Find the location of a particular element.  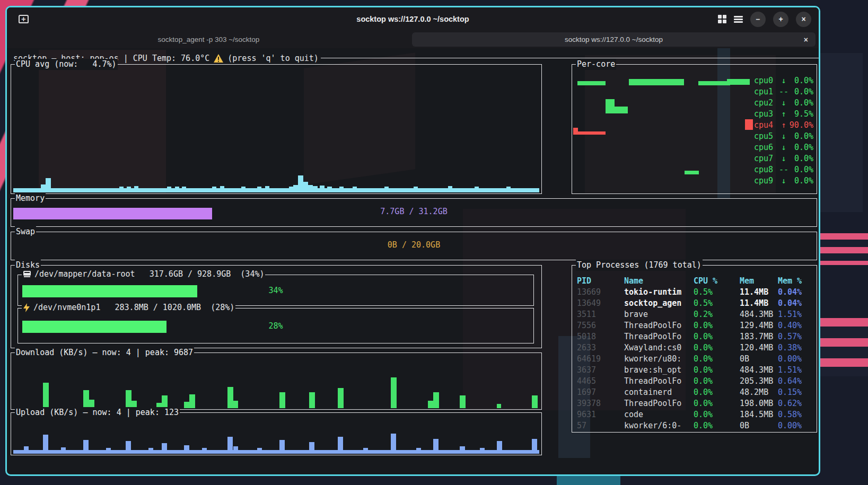

core-row-cpu8: cpu8--0.0% is located at coordinates (784, 170).